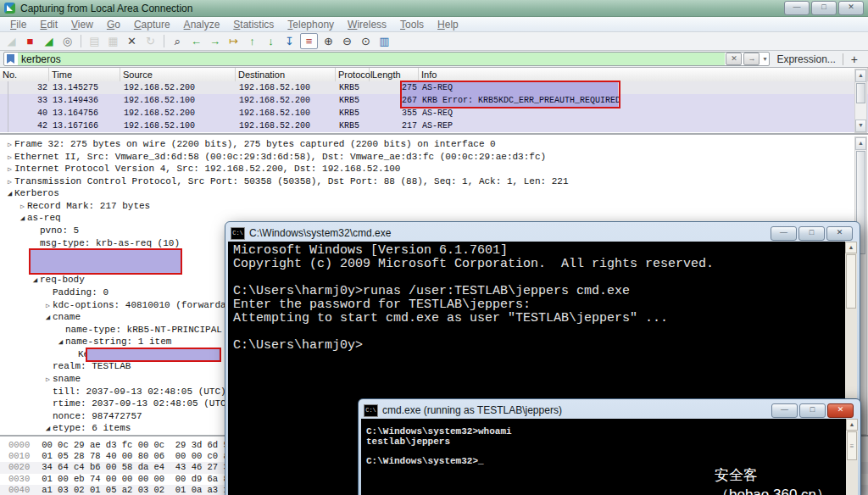 This screenshot has height=495, width=868. What do you see at coordinates (852, 446) in the screenshot?
I see `scrollbar-thumb: ≡` at bounding box center [852, 446].